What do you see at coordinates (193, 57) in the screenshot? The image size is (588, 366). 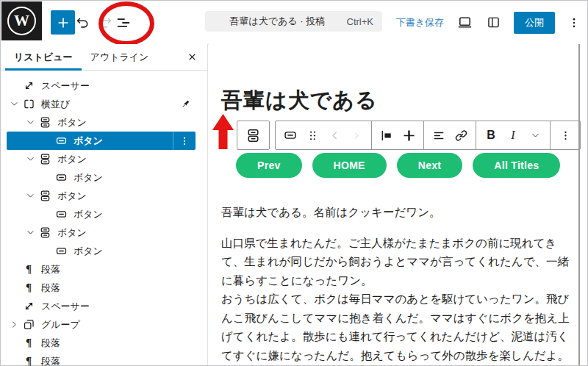 I see `close-icon` at bounding box center [193, 57].